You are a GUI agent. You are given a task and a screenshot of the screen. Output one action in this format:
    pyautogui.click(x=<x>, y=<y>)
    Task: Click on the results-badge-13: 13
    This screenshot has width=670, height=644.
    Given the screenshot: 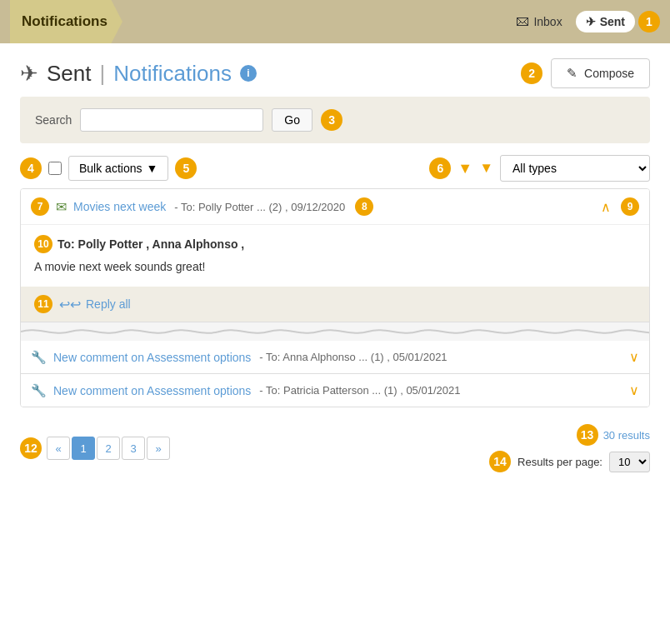 What is the action you would take?
    pyautogui.click(x=588, y=435)
    